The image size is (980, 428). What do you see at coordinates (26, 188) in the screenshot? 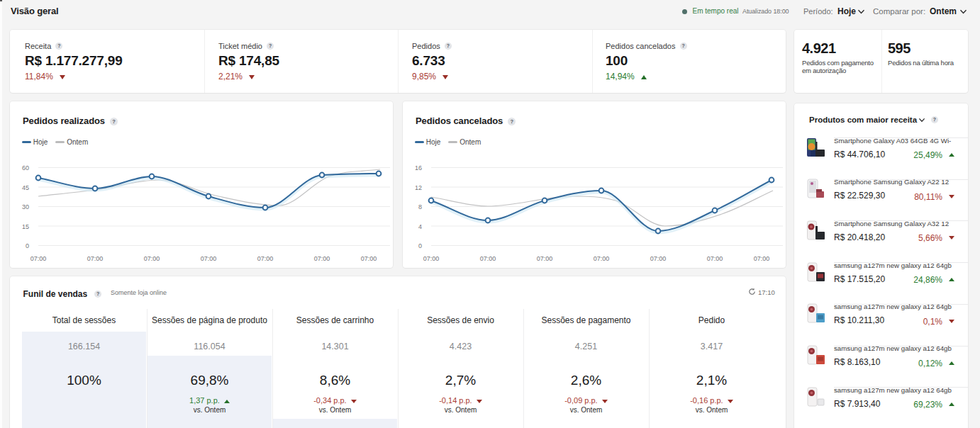
I see `svg-text: 45` at bounding box center [26, 188].